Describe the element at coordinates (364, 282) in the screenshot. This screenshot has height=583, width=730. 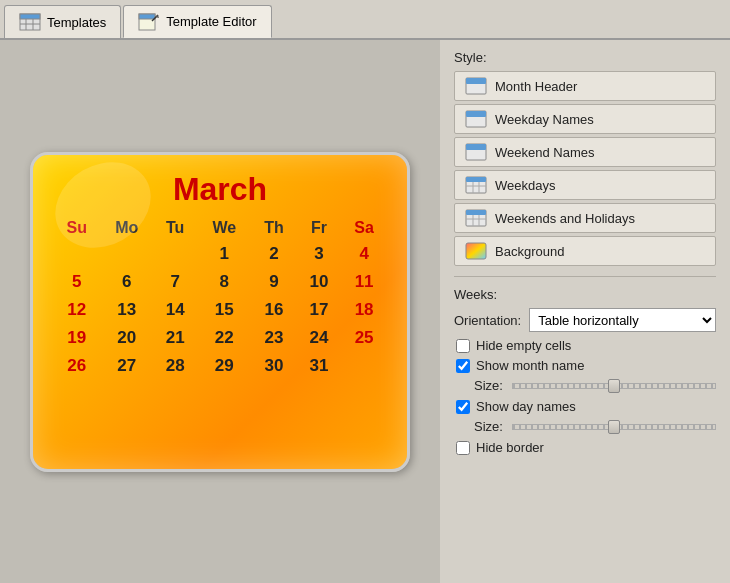
I see `calendar-cell-1-6: 11` at that location.